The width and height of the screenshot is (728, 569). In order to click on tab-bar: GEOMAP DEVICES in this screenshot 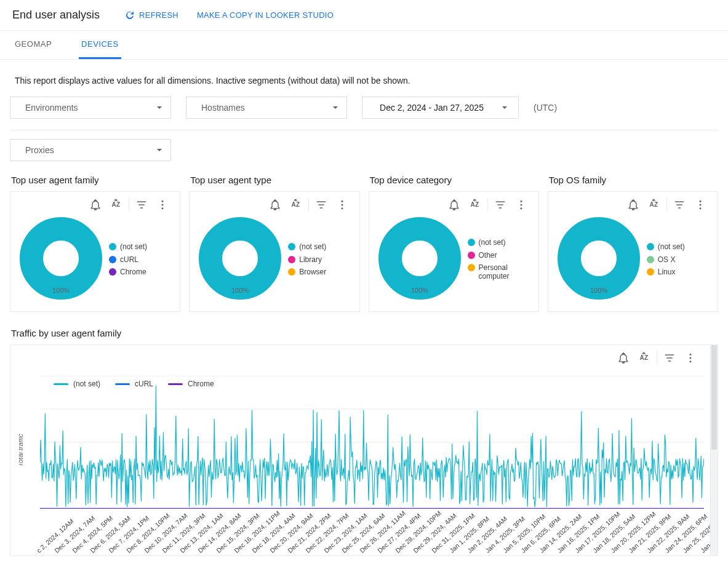, I will do `click(364, 46)`.